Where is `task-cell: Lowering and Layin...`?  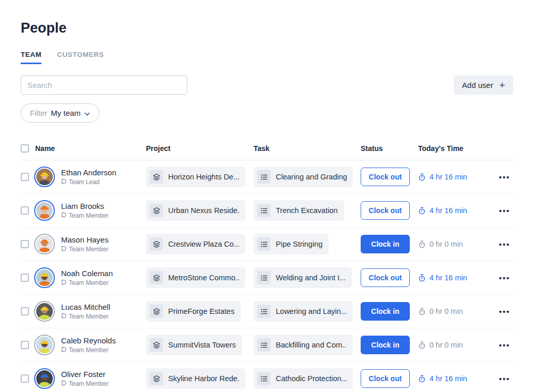
task-cell: Lowering and Layin... is located at coordinates (307, 311).